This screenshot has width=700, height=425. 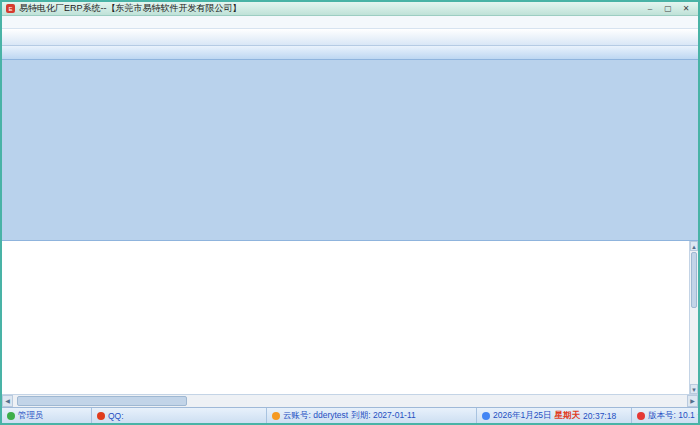 I want to click on minimize-button: –, so click(x=650, y=8).